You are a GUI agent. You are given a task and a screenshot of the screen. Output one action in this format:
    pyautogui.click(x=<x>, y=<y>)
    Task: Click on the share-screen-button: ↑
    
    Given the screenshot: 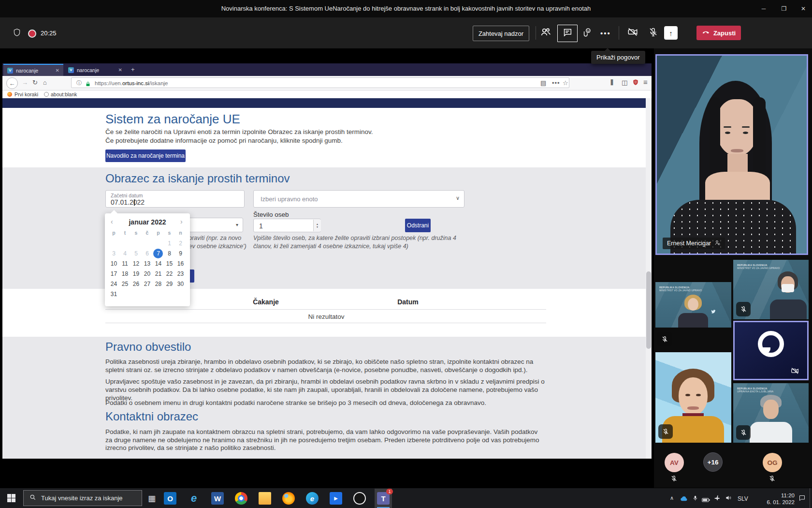 What is the action you would take?
    pyautogui.click(x=671, y=33)
    